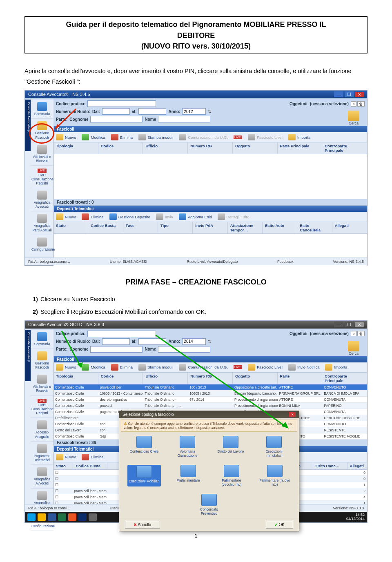 Image resolution: width=392 pixels, height=562 pixels. Describe the element at coordinates (329, 367) in the screenshot. I see `import-icon` at that location.